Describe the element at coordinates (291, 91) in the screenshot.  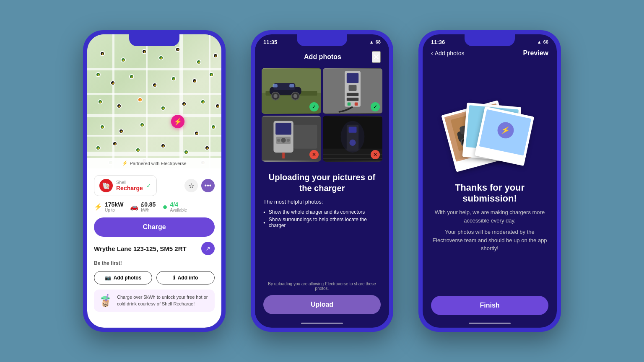
I see `photo-cell-1: ✓` at that location.